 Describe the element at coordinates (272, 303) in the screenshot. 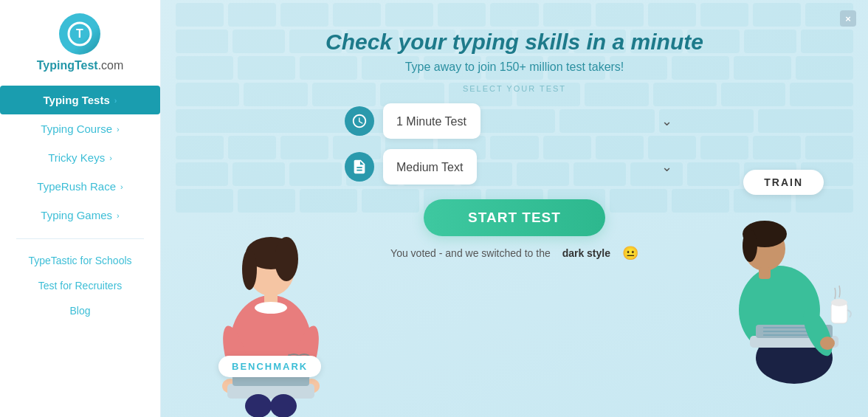

I see `illustration-left` at that location.